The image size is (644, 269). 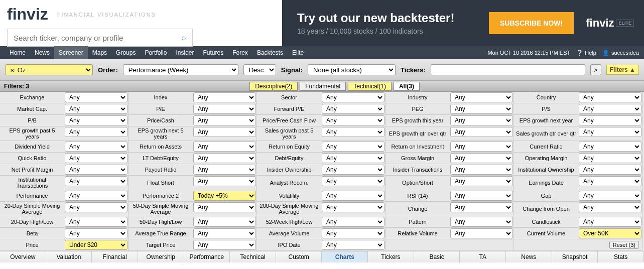 I want to click on view-tab-news: News, so click(x=529, y=257).